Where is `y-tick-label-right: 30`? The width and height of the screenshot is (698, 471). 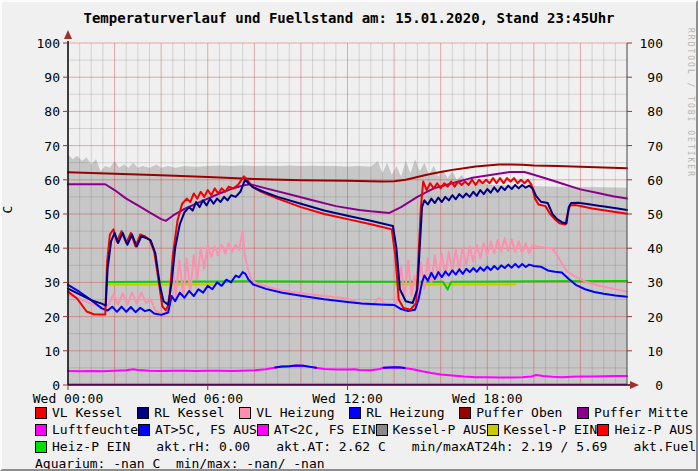 y-tick-label-right: 30 is located at coordinates (648, 282).